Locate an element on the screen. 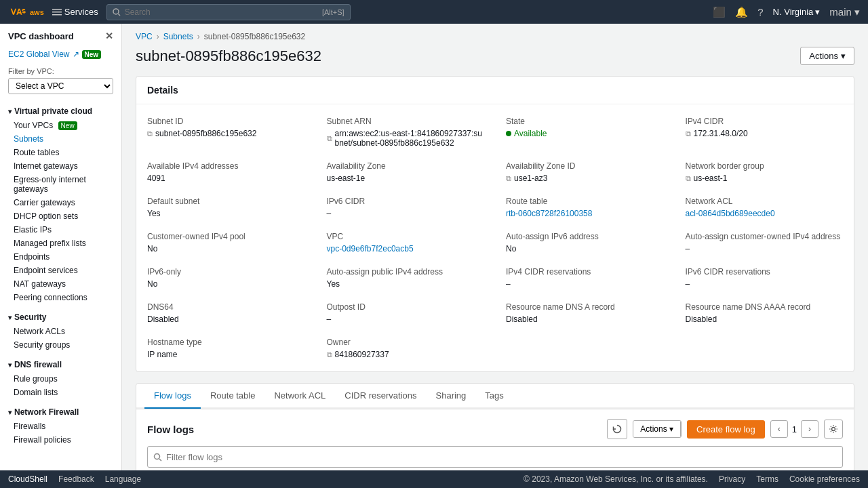 This screenshot has width=868, height=488. sidebar-item-endpoints: Endpoints is located at coordinates (61, 257).